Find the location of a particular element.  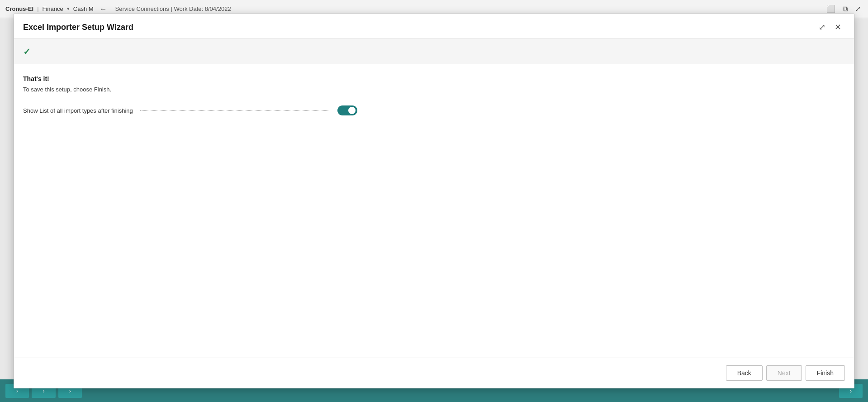

back-button: Back is located at coordinates (745, 373).